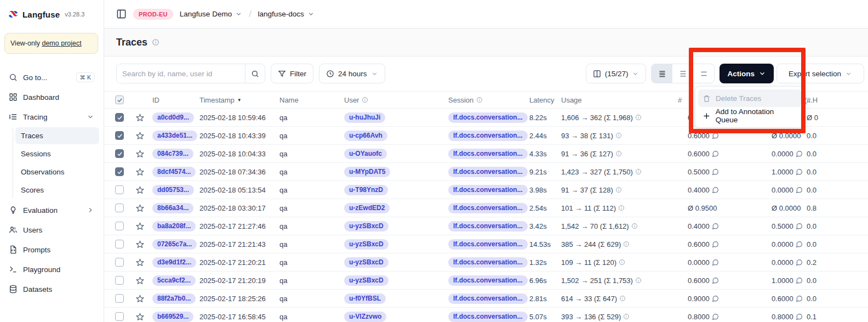 The height and width of the screenshot is (322, 868). What do you see at coordinates (57, 190) in the screenshot?
I see `sidebar-item-scores: Scores` at bounding box center [57, 190].